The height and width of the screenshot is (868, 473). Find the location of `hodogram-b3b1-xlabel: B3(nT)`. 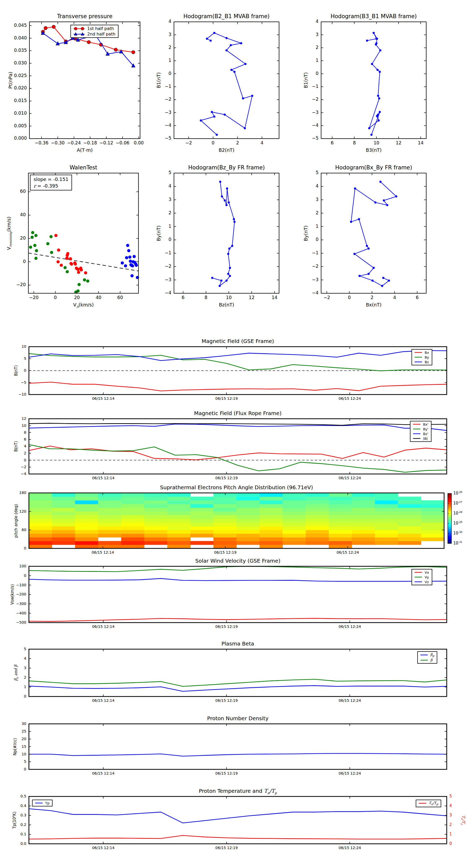

hodogram-b3b1-xlabel: B3(nT) is located at coordinates (374, 150).